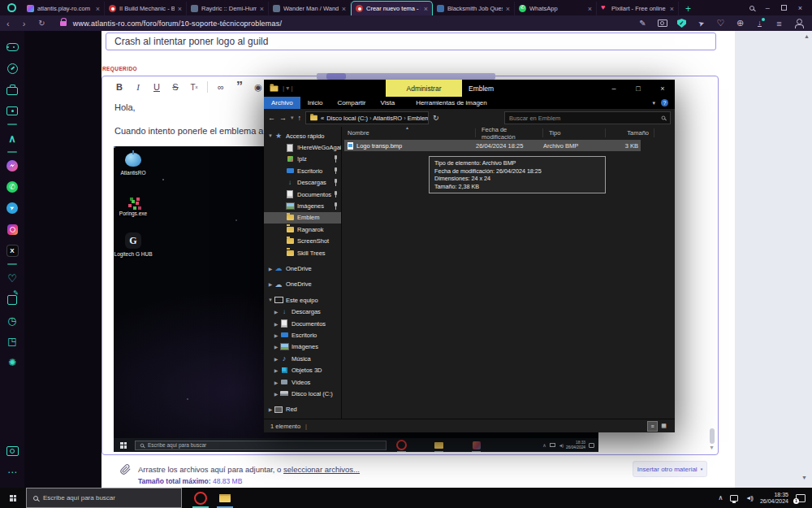  I want to click on start-button, so click(13, 497).